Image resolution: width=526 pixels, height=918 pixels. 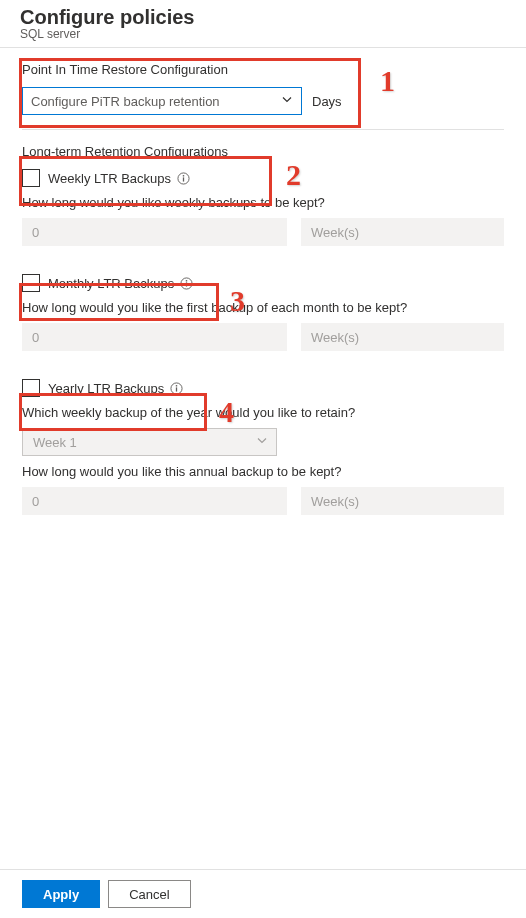 I want to click on weekly-ltr-label-text: Weekly LTR Backups, so click(x=110, y=178).